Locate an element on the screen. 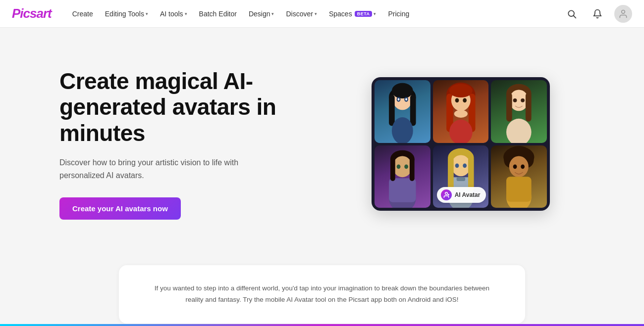  notifications-button is located at coordinates (597, 14).